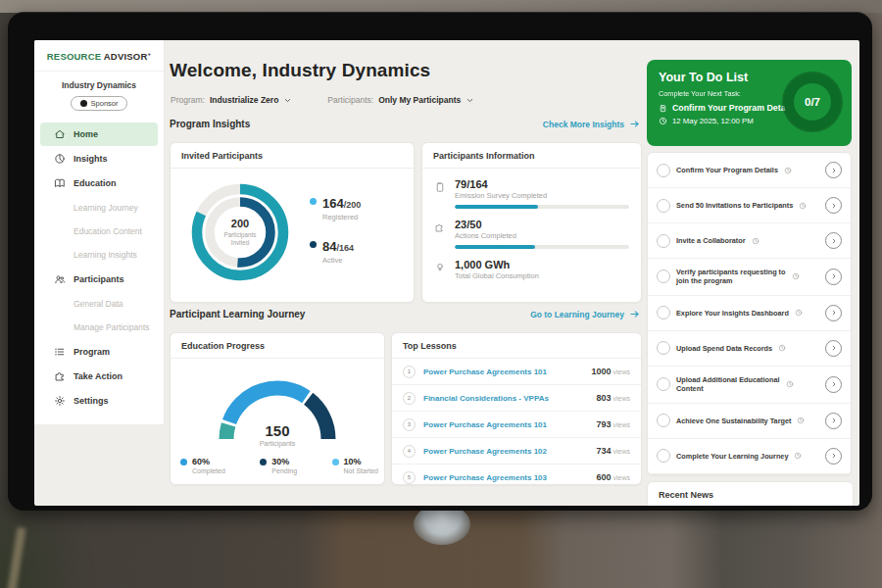  What do you see at coordinates (506, 478) in the screenshot?
I see `lesson-link: Power Purchase Agreements 103` at bounding box center [506, 478].